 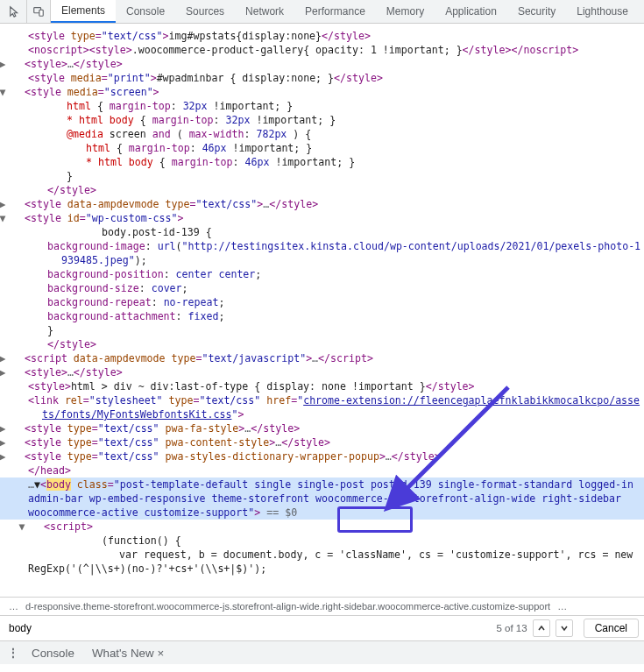 I want to click on css-rule: body.post-id-139 {, so click(x=322, y=232).